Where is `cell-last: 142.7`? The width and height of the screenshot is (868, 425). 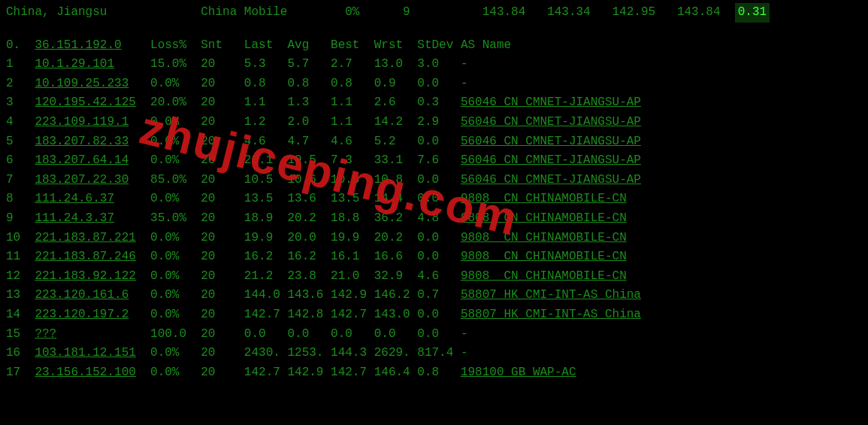
cell-last: 142.7 is located at coordinates (266, 373).